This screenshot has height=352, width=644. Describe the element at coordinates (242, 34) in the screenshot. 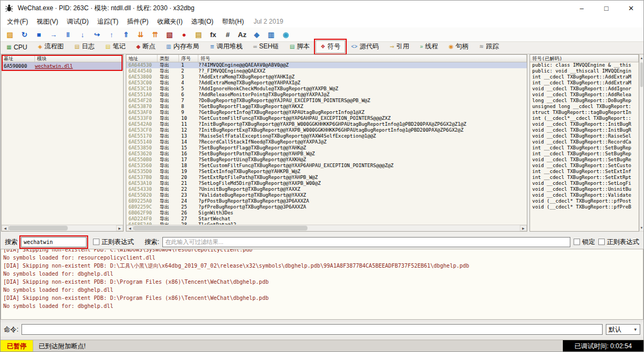

I see `strings-button: Az` at that location.